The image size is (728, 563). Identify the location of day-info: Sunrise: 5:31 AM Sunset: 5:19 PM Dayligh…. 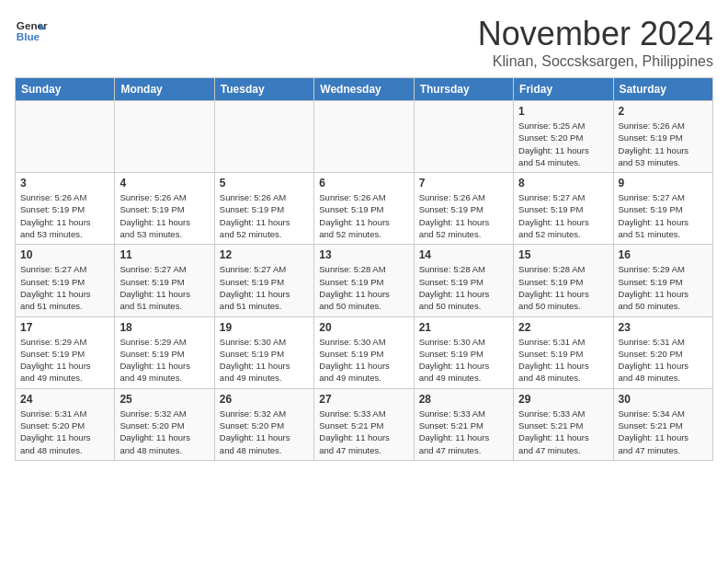
(563, 361).